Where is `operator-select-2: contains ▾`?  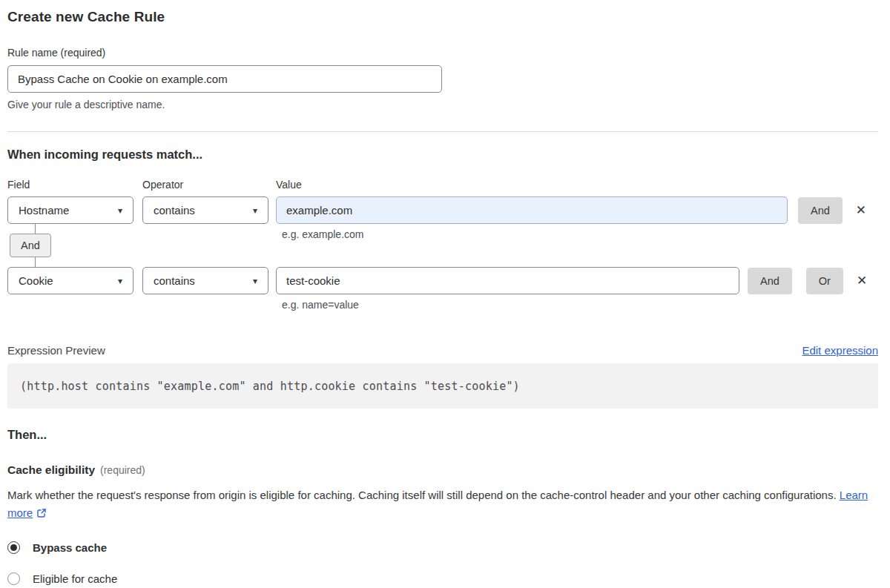 operator-select-2: contains ▾ is located at coordinates (205, 280).